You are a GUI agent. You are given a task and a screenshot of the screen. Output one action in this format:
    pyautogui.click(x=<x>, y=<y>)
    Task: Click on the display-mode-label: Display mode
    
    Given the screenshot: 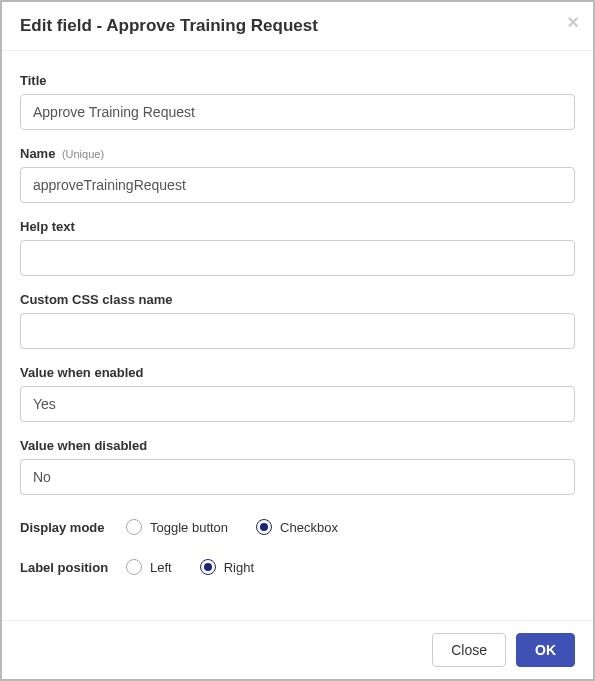 What is the action you would take?
    pyautogui.click(x=68, y=528)
    